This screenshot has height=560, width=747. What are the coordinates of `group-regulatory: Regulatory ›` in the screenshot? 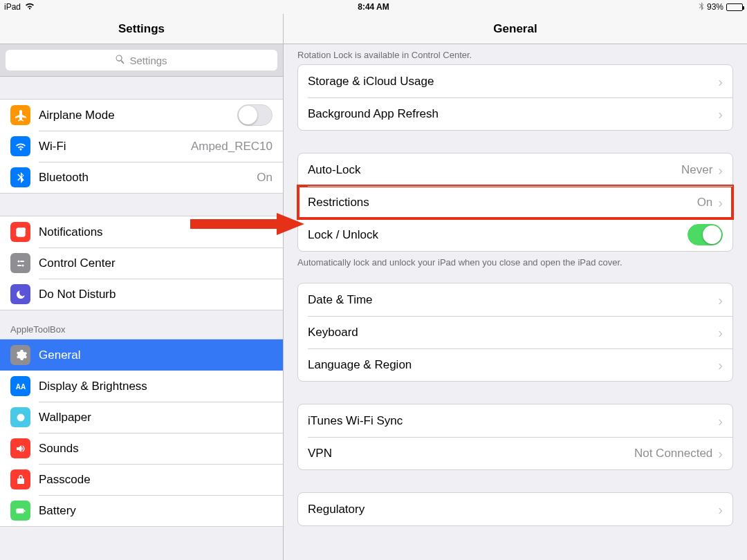 It's located at (515, 509).